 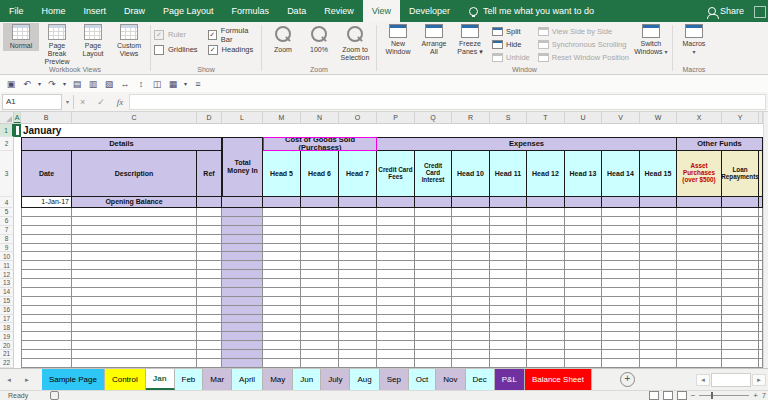 What do you see at coordinates (160, 380) in the screenshot?
I see `sheet-tab-jan: Jan` at bounding box center [160, 380].